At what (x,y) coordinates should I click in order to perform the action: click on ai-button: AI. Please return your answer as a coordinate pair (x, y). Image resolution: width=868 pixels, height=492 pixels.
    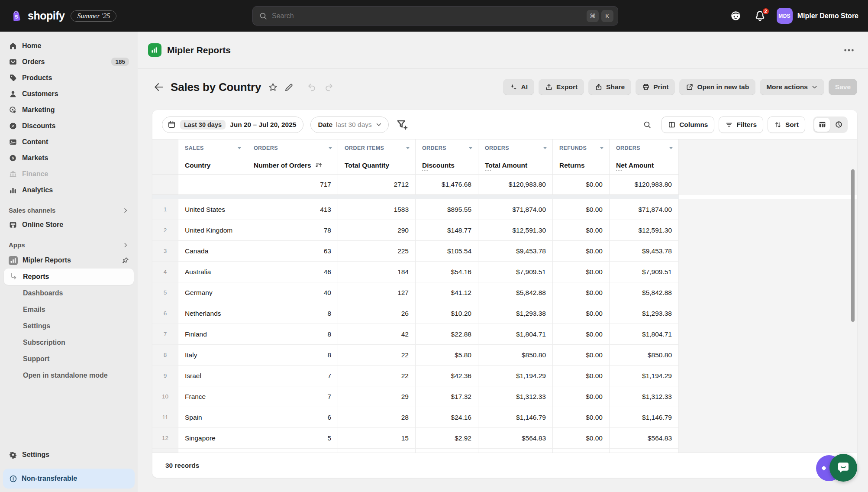
    Looking at the image, I should click on (519, 87).